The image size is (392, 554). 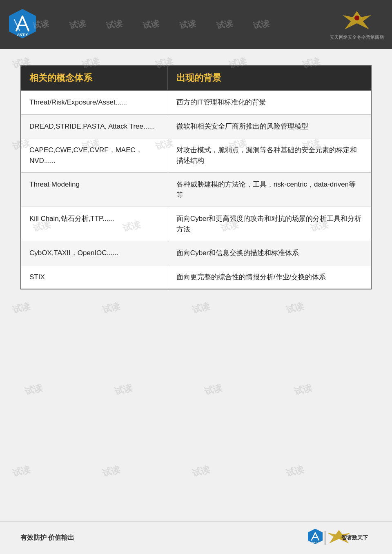 I want to click on table-cell-concept: DREAD,STRIDE,PASTA, Attack Tree......, so click(x=94, y=127).